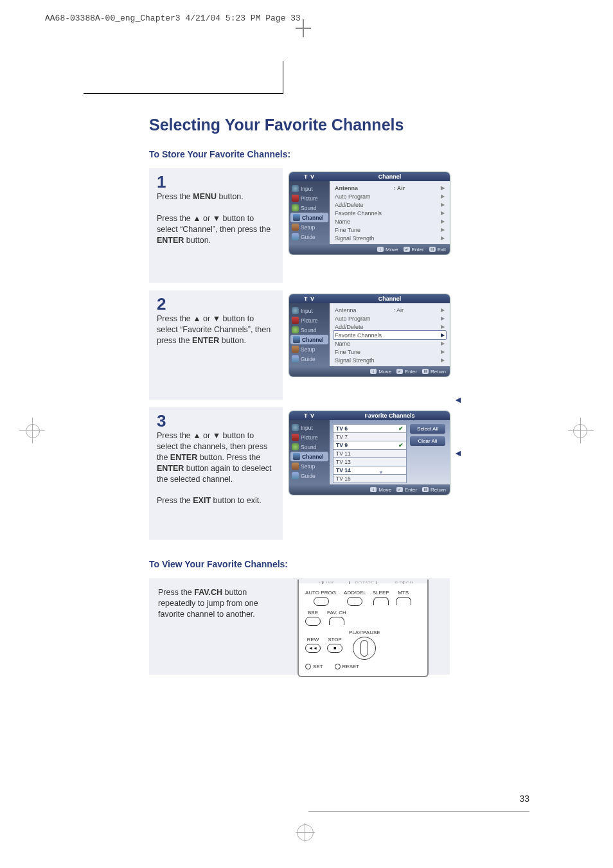 Image resolution: width=613 pixels, height=868 pixels. What do you see at coordinates (216, 345) in the screenshot?
I see `step-2-box: 2 Press the ▲ or ▼ button to select “Fav…` at bounding box center [216, 345].